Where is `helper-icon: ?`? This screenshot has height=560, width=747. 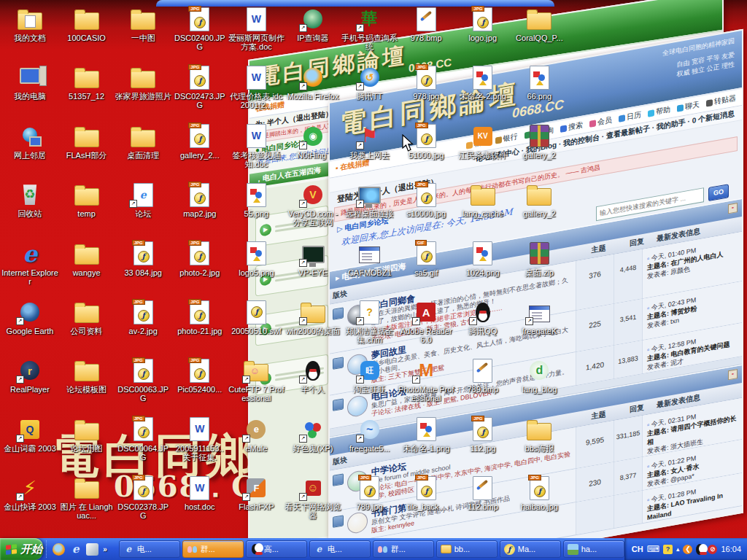
helper-icon: ? is located at coordinates (668, 550).